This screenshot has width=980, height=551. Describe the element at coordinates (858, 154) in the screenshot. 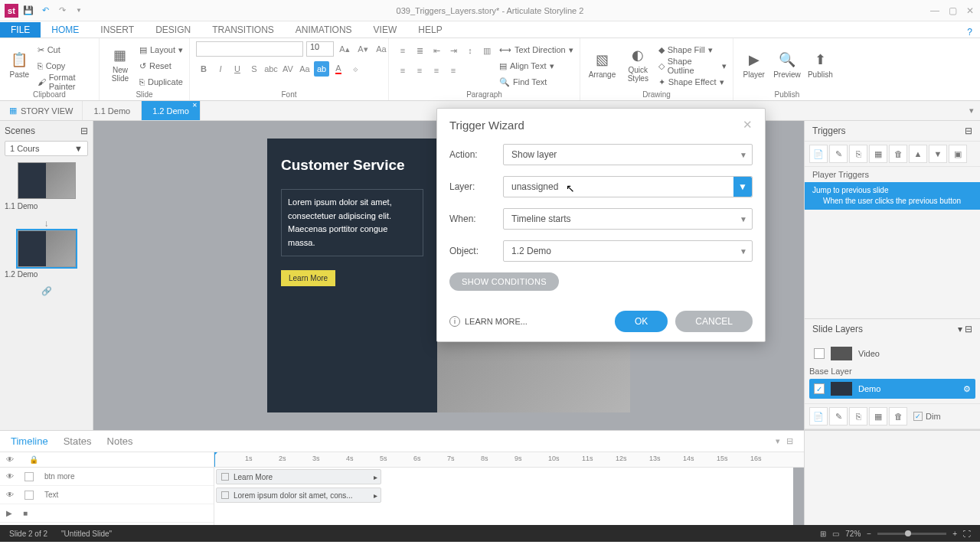

I see `copy-trigger-icon: ⎘` at that location.